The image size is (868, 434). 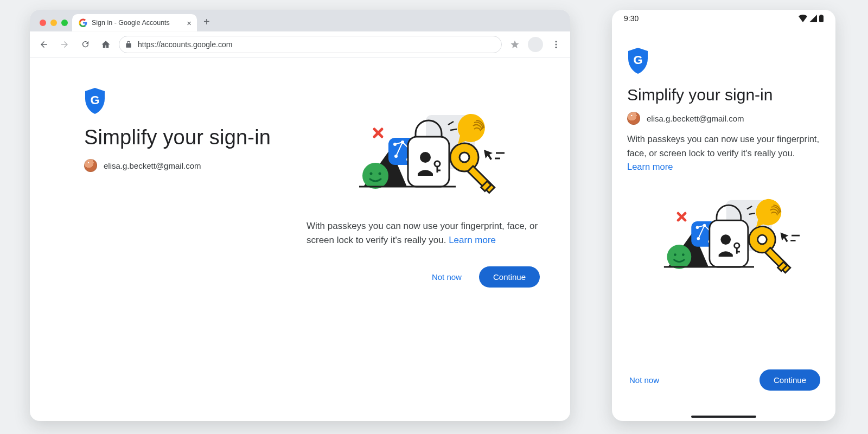 What do you see at coordinates (65, 44) in the screenshot?
I see `forward-button` at bounding box center [65, 44].